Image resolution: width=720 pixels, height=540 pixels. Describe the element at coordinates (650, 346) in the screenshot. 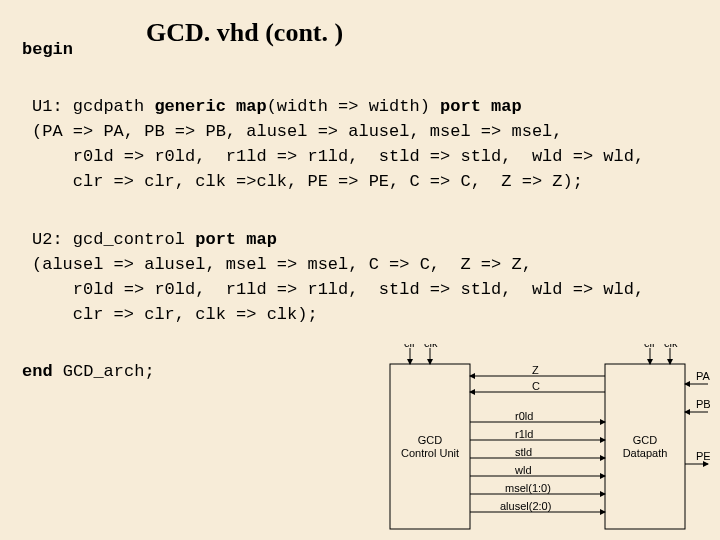

I see `right-clr: clr` at that location.